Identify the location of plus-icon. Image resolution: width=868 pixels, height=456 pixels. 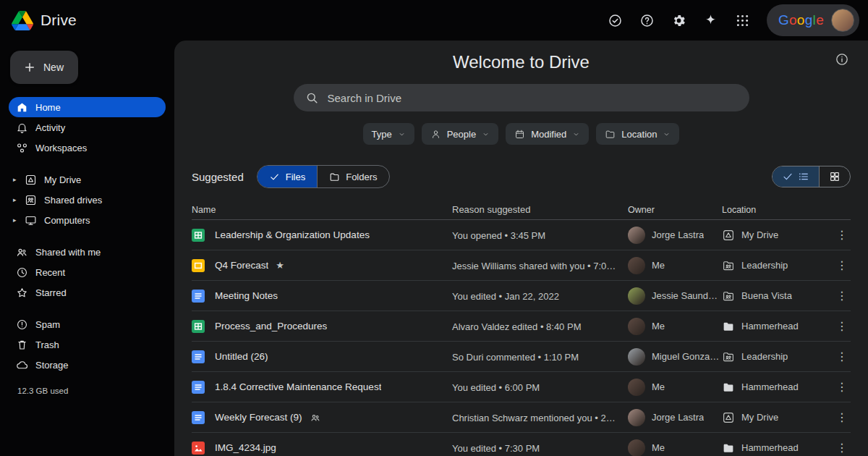
(30, 67).